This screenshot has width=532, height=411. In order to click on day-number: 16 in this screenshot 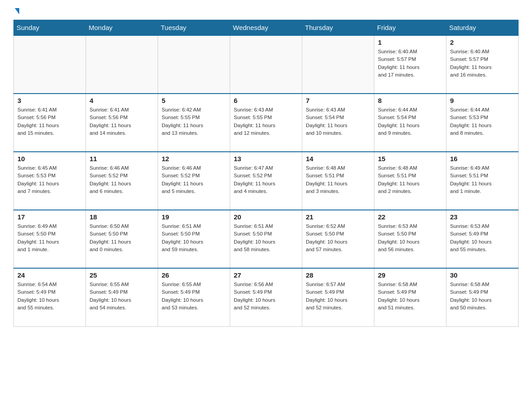, I will do `click(482, 158)`.